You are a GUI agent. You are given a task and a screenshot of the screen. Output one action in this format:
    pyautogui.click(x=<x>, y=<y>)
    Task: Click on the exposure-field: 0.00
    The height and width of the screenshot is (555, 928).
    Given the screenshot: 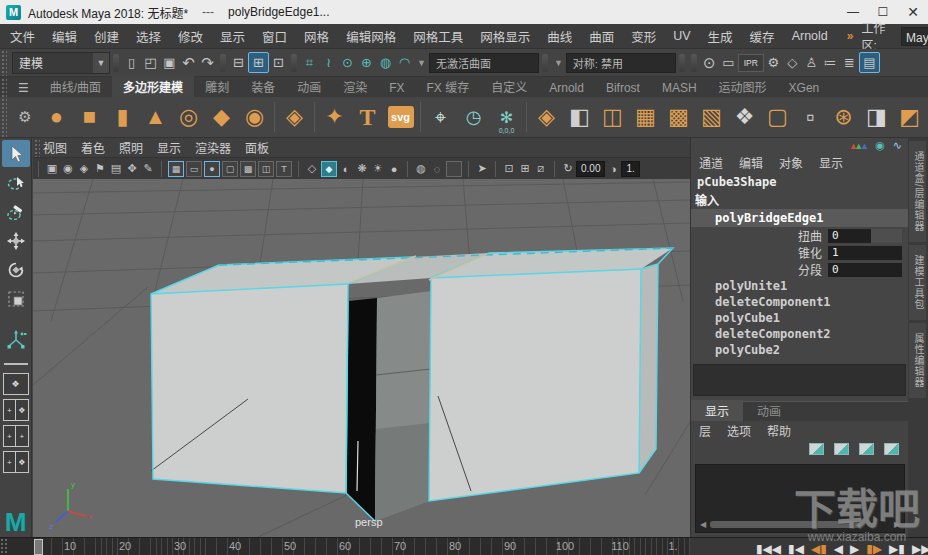 What is the action you would take?
    pyautogui.click(x=590, y=169)
    